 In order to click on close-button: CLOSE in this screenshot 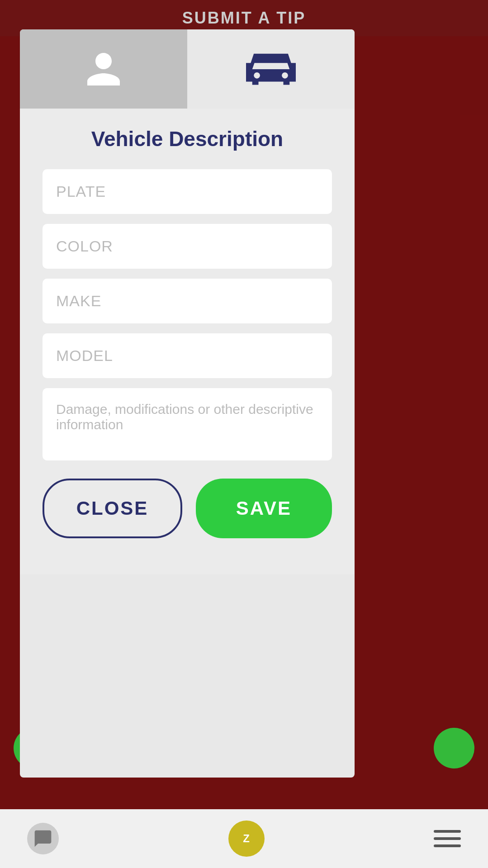, I will do `click(112, 508)`.